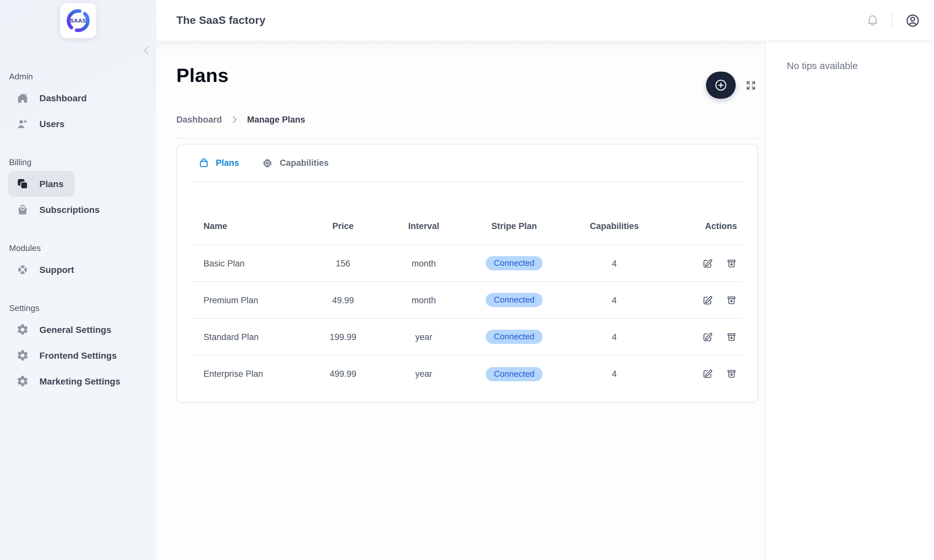 This screenshot has width=934, height=560. What do you see at coordinates (78, 21) in the screenshot?
I see `logo-text: SAAS` at bounding box center [78, 21].